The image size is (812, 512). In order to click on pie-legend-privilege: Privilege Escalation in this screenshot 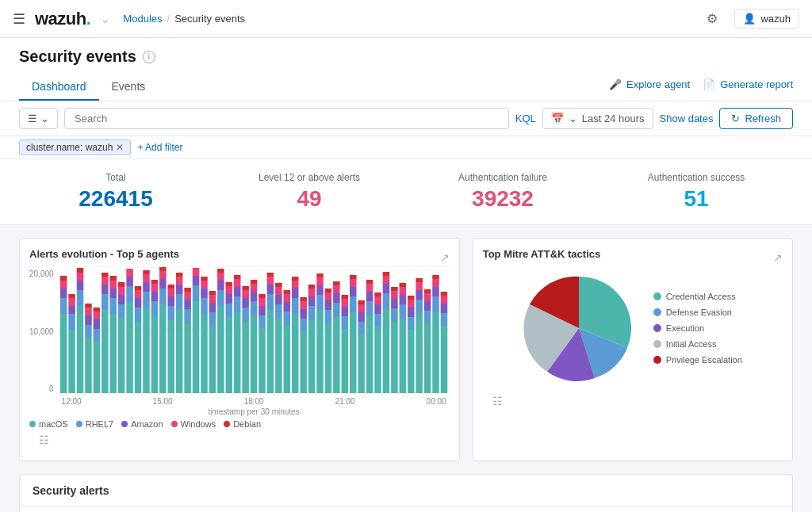, I will do `click(698, 360)`.